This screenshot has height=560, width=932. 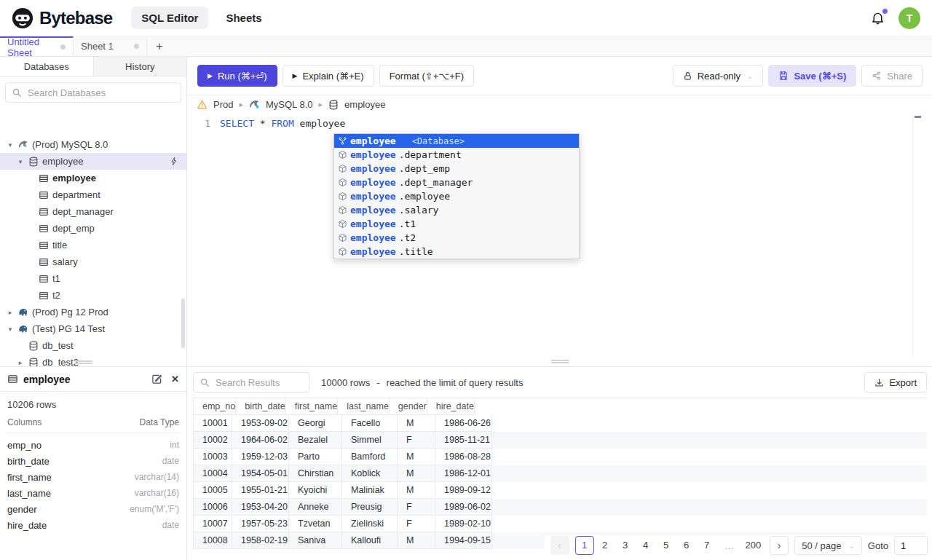 What do you see at coordinates (316, 457) in the screenshot?
I see `cell-first-name: Parto` at bounding box center [316, 457].